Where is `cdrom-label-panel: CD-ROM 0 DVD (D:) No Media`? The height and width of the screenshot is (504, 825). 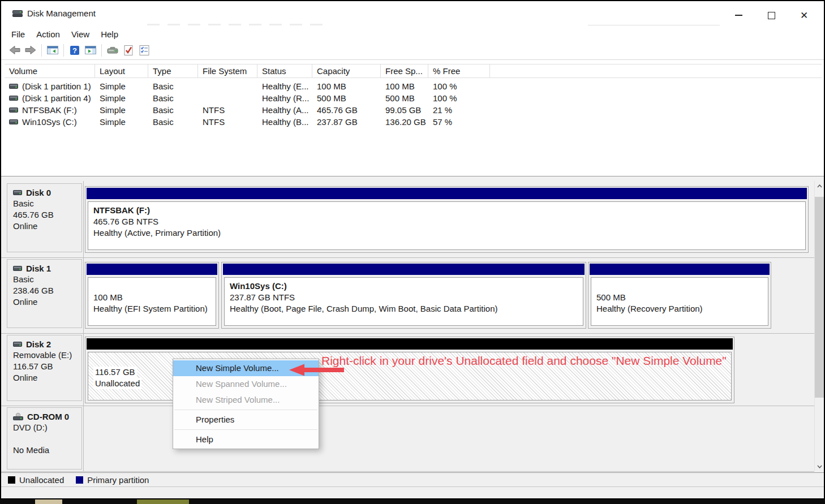
cdrom-label-panel: CD-ROM 0 DVD (D:) No Media is located at coordinates (44, 438).